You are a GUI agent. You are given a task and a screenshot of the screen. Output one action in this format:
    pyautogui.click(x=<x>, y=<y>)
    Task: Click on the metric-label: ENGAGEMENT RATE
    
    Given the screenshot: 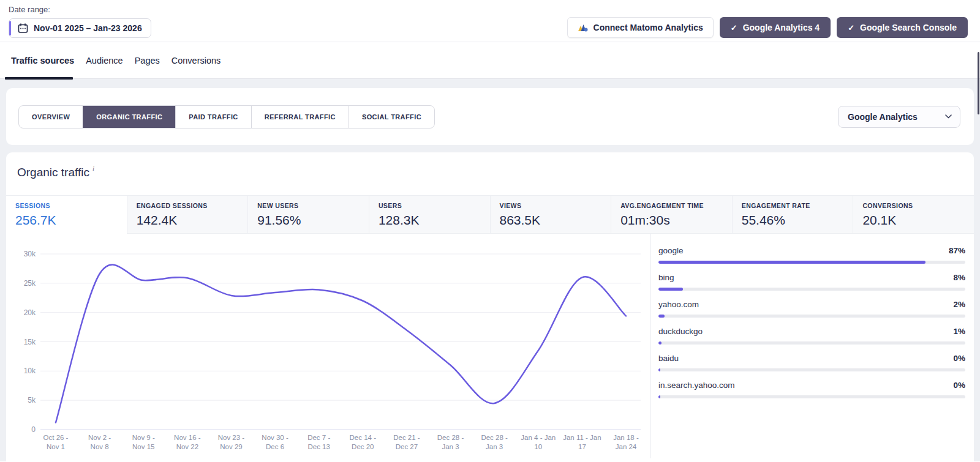 What is the action you would take?
    pyautogui.click(x=797, y=206)
    